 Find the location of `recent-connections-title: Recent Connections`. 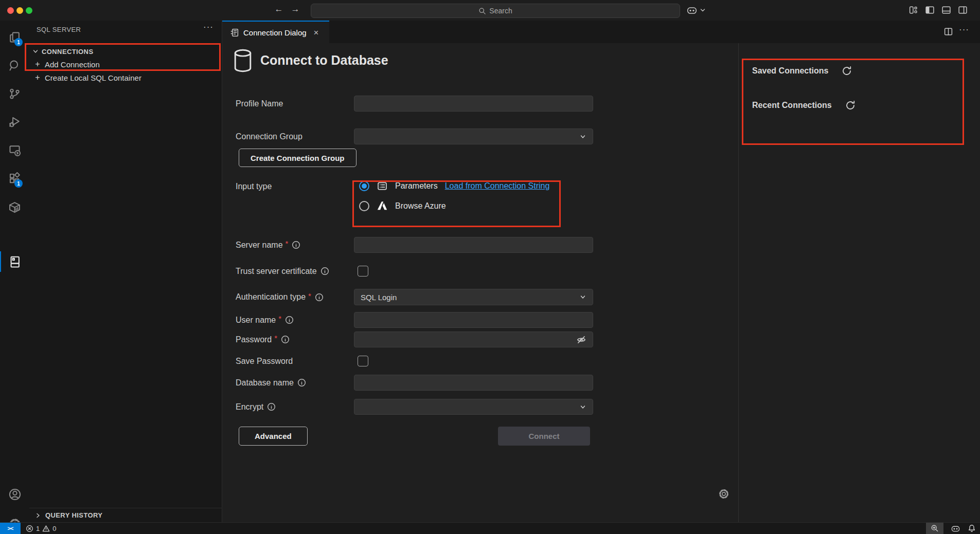

recent-connections-title: Recent Connections is located at coordinates (792, 105).